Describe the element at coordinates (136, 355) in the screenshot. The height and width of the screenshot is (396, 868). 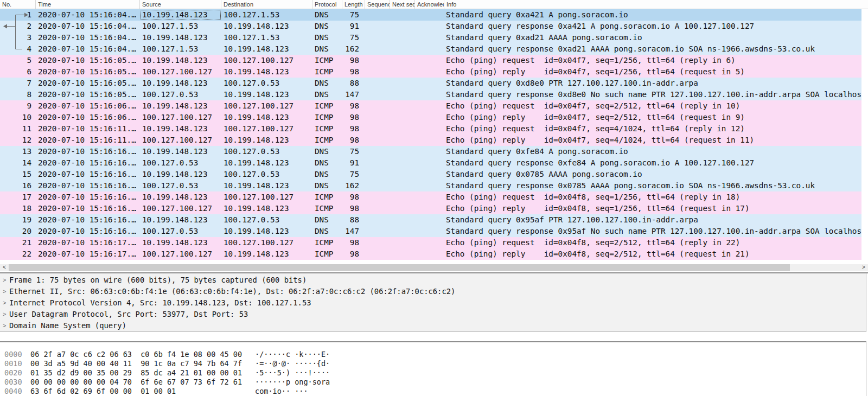
I see `hex-bytes: 06 2f a7 0c c6 c2 06 63 c0 6b f4 1e 08 0…` at that location.